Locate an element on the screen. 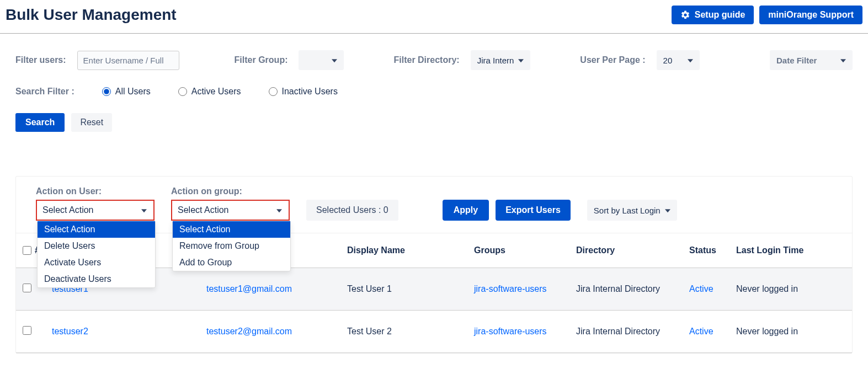 The width and height of the screenshot is (868, 390). col-display: Display Name is located at coordinates (405, 250).